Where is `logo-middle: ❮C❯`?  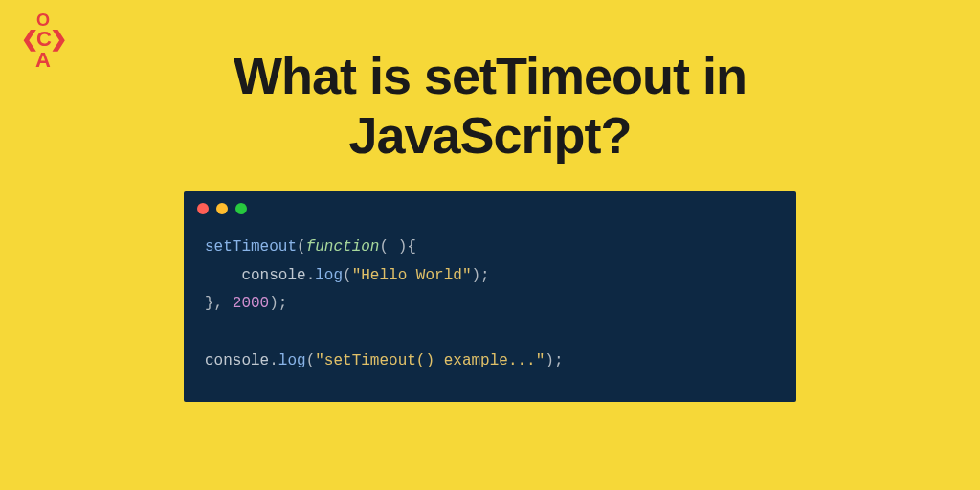 logo-middle: ❮C❯ is located at coordinates (43, 39).